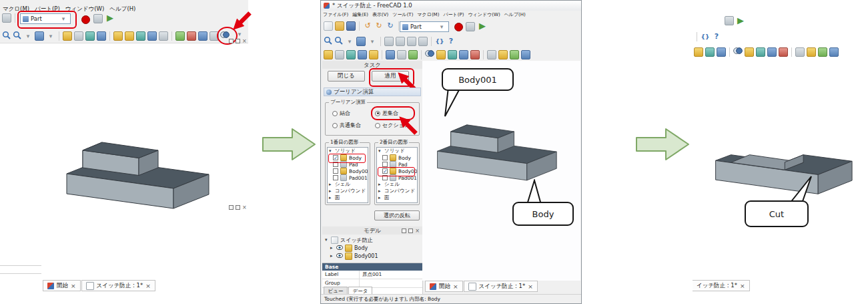  Describe the element at coordinates (389, 41) in the screenshot. I see `view-front-icon` at that location.